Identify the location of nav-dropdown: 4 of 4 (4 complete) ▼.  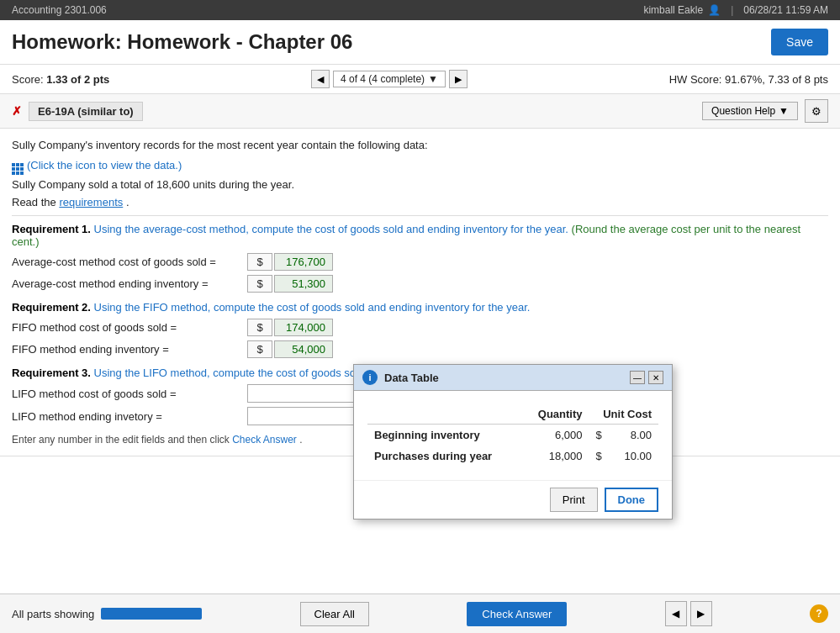
(389, 79).